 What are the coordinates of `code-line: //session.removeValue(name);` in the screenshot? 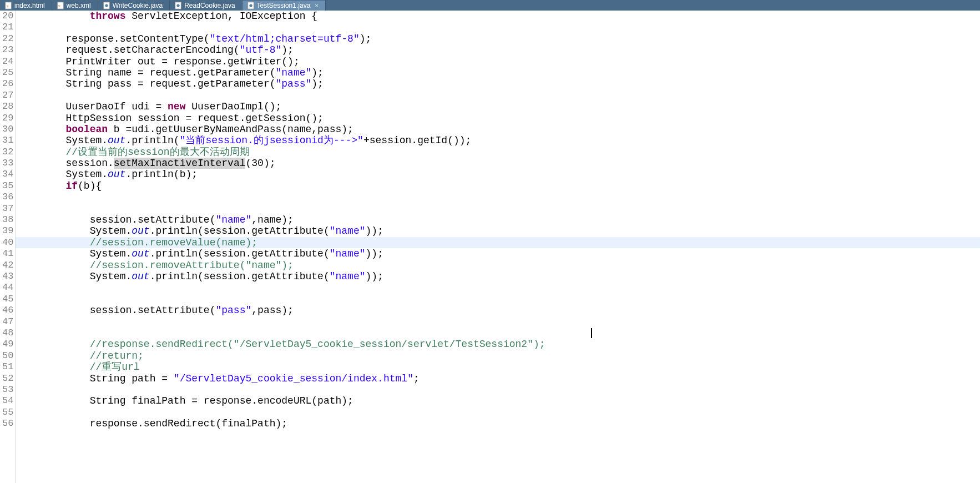 It's located at (498, 243).